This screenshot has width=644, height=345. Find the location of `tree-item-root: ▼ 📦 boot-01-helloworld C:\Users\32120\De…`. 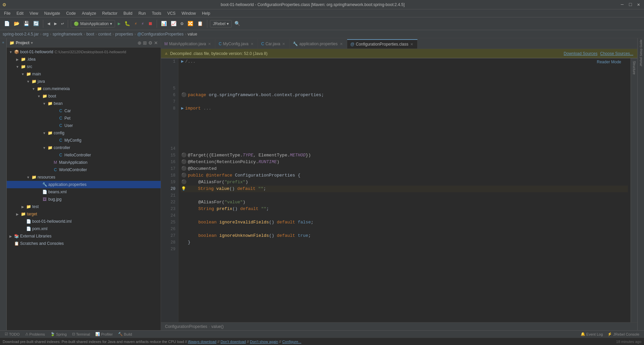

tree-item-root: ▼ 📦 boot-01-helloworld C:\Users\32120\De… is located at coordinates (84, 52).